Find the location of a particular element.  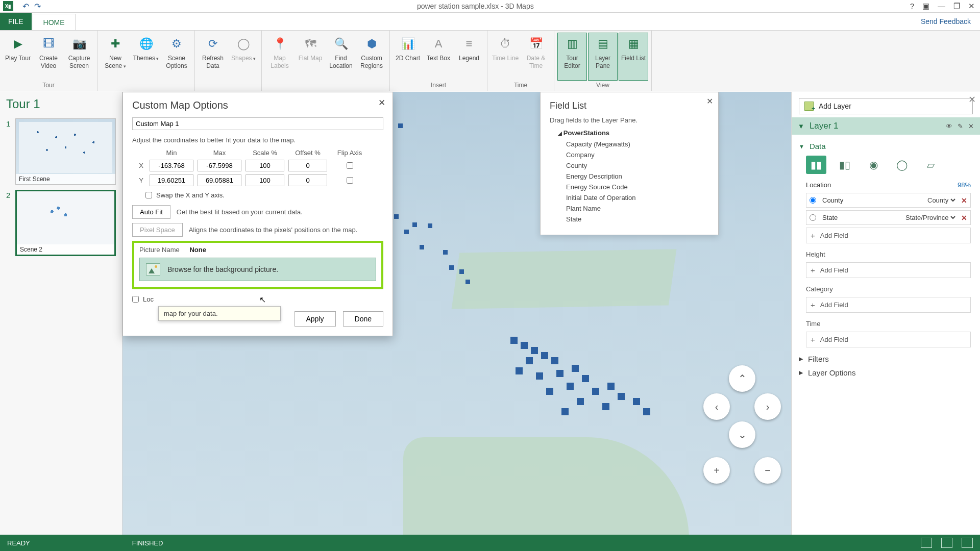

x-offset-input is located at coordinates (308, 165).